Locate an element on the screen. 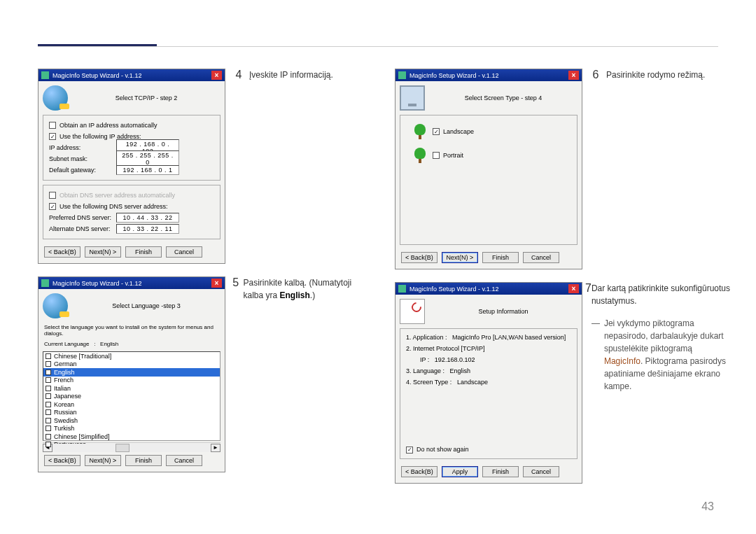 The image size is (756, 534). step-header: Select Language -step 3 is located at coordinates (146, 306).